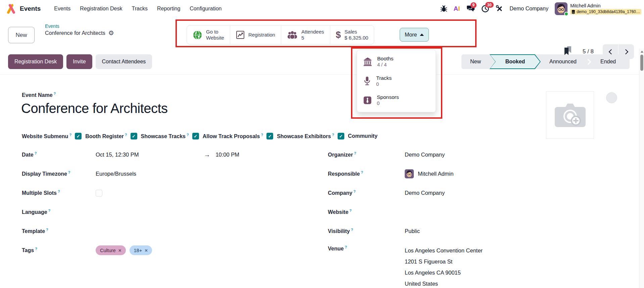 The height and width of the screenshot is (288, 644). Describe the element at coordinates (570, 115) in the screenshot. I see `event-image-upload` at that location.